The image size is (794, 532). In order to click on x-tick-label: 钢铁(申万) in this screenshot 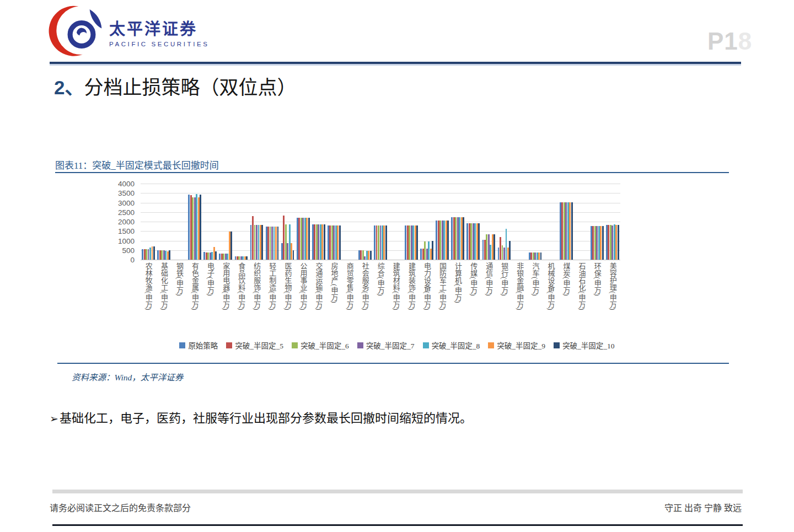, I will do `click(179, 299)`.